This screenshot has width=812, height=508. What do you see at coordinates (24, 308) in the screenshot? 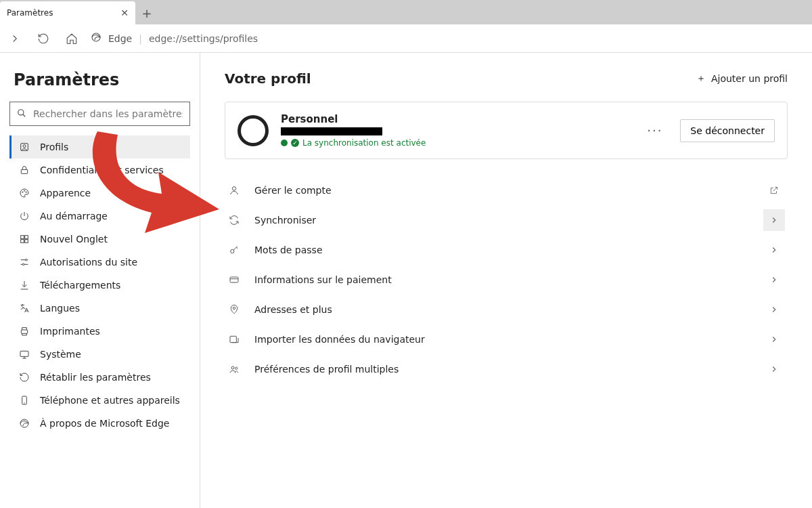
I see `language-icon` at bounding box center [24, 308].